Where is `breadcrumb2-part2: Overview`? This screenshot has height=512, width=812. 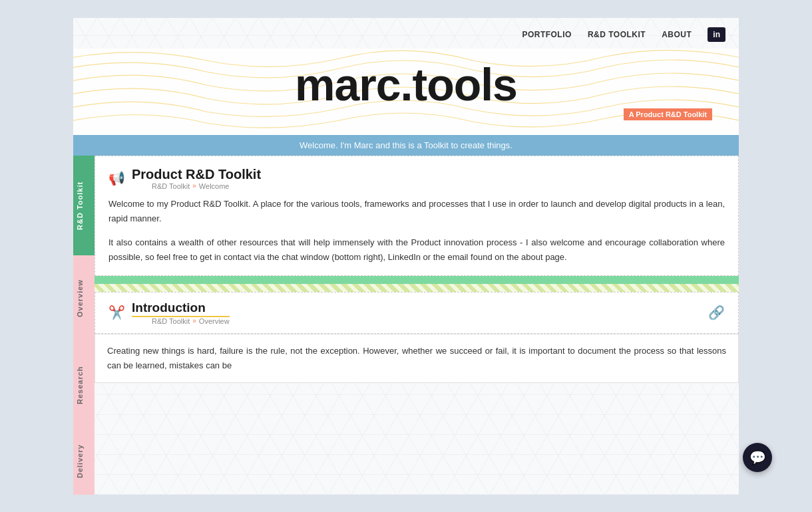
breadcrumb2-part2: Overview is located at coordinates (214, 321).